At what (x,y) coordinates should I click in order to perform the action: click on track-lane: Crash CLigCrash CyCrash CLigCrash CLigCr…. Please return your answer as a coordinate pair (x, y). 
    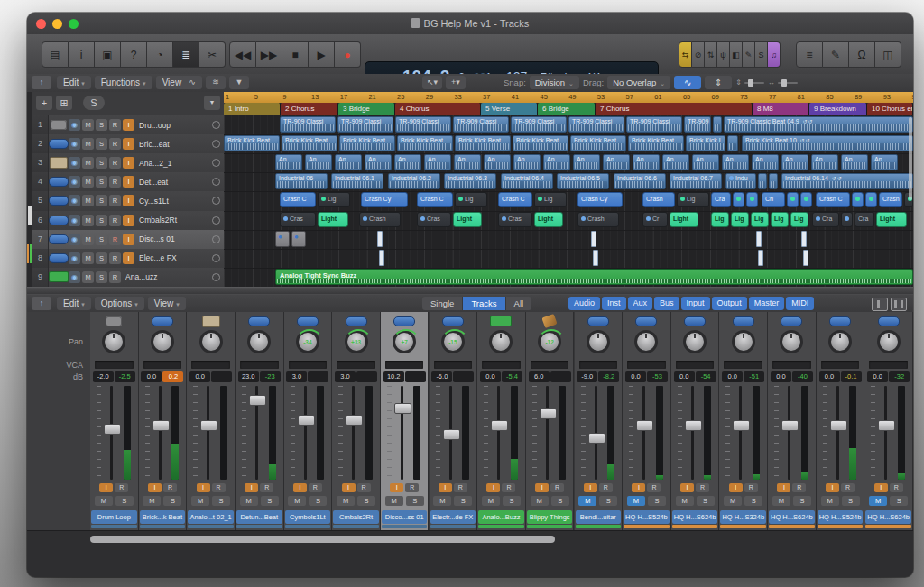
    Looking at the image, I should click on (568, 201).